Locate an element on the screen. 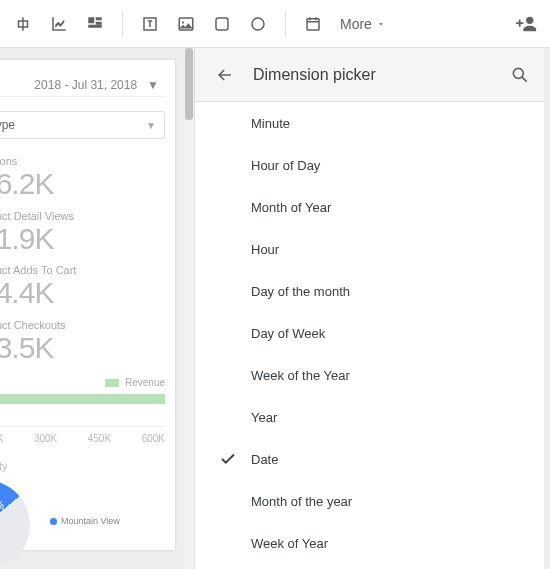 The width and height of the screenshot is (550, 569). pie-graphic is located at coordinates (15, 524).